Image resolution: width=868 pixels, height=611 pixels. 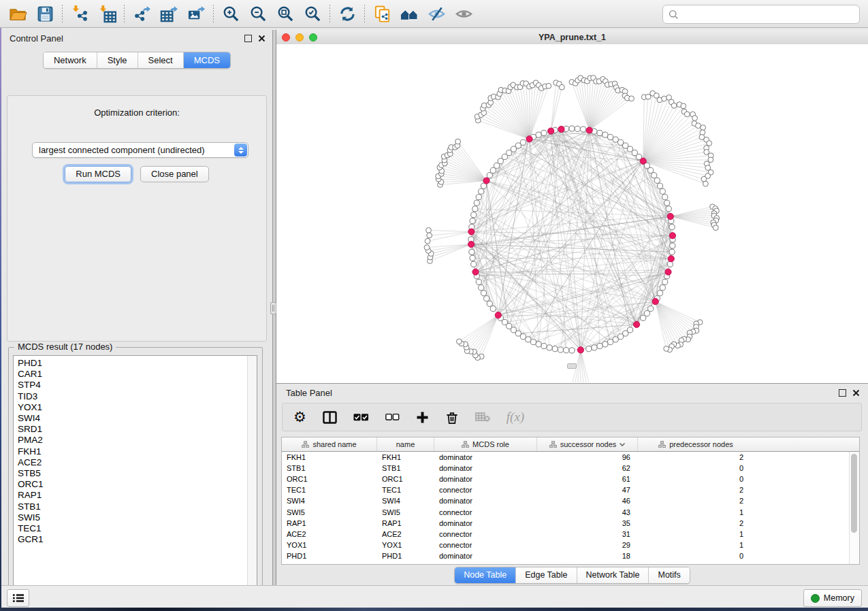 I want to click on settings-button: ⚙, so click(x=300, y=417).